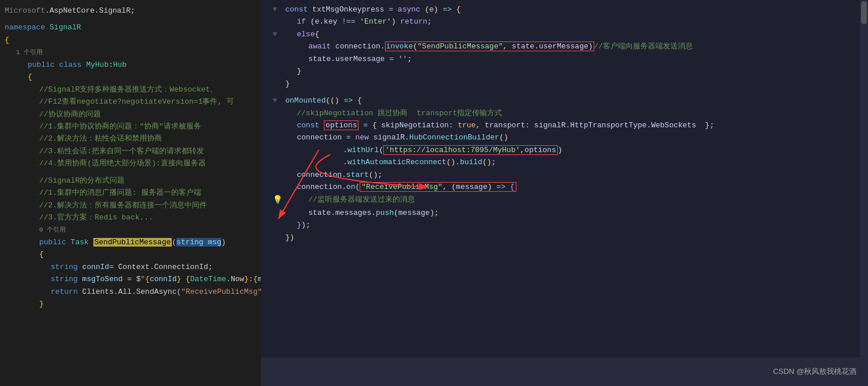 The image size is (868, 386). I want to click on code-line: 1 个引用, so click(130, 52).